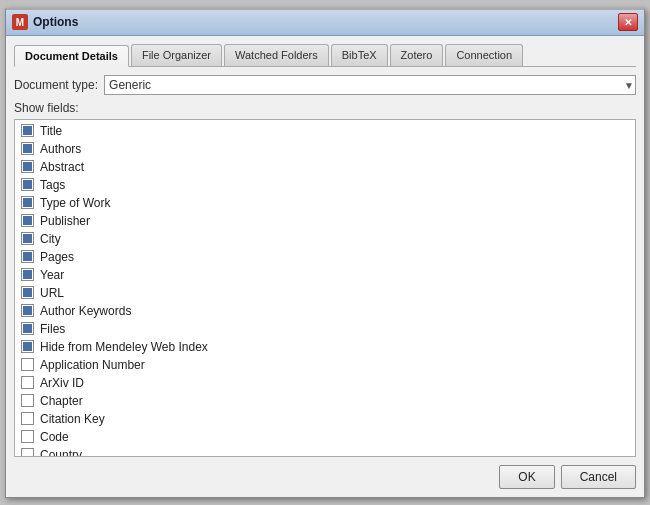 This screenshot has width=650, height=505. I want to click on field-item: Hide from Mendeley Web Index, so click(325, 347).